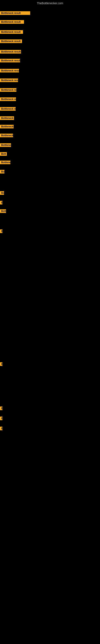  Describe the element at coordinates (1, 202) in the screenshot. I see `bottleneck-bar-20: B` at that location.